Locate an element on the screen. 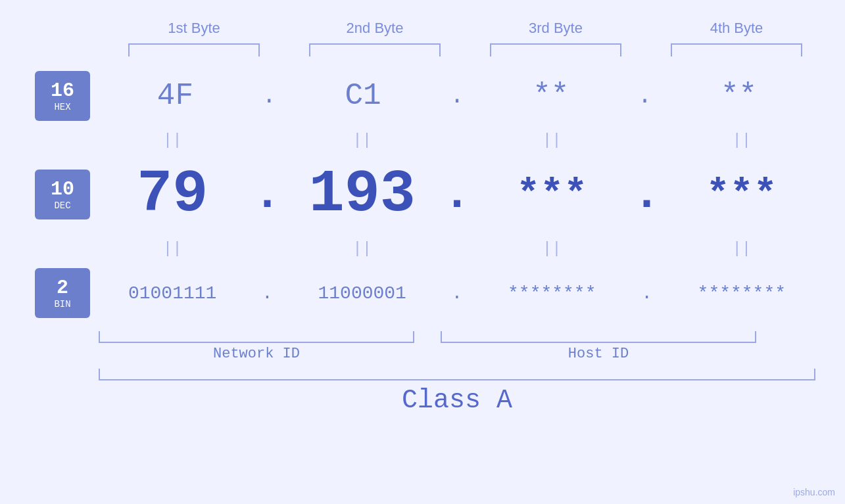 The width and height of the screenshot is (845, 504). eq2-b3: || is located at coordinates (552, 248).